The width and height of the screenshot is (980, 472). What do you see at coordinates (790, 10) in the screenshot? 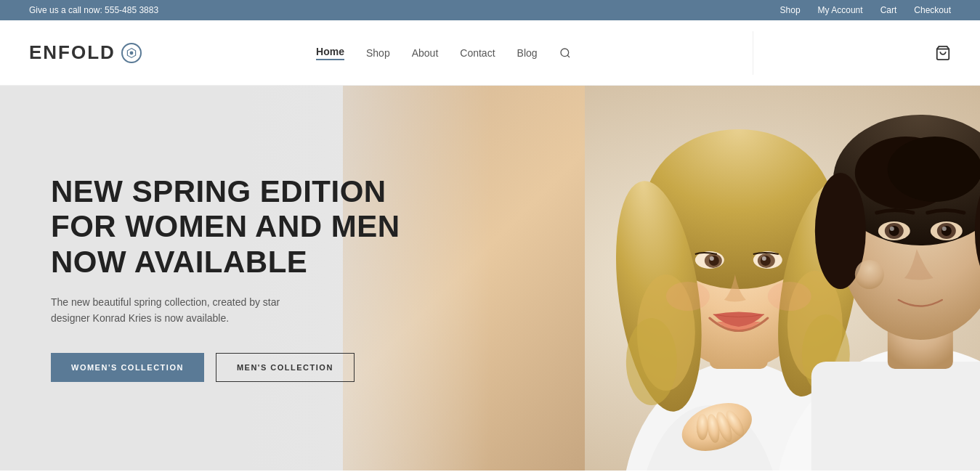
I see `topbar-shop-link: Shop` at bounding box center [790, 10].